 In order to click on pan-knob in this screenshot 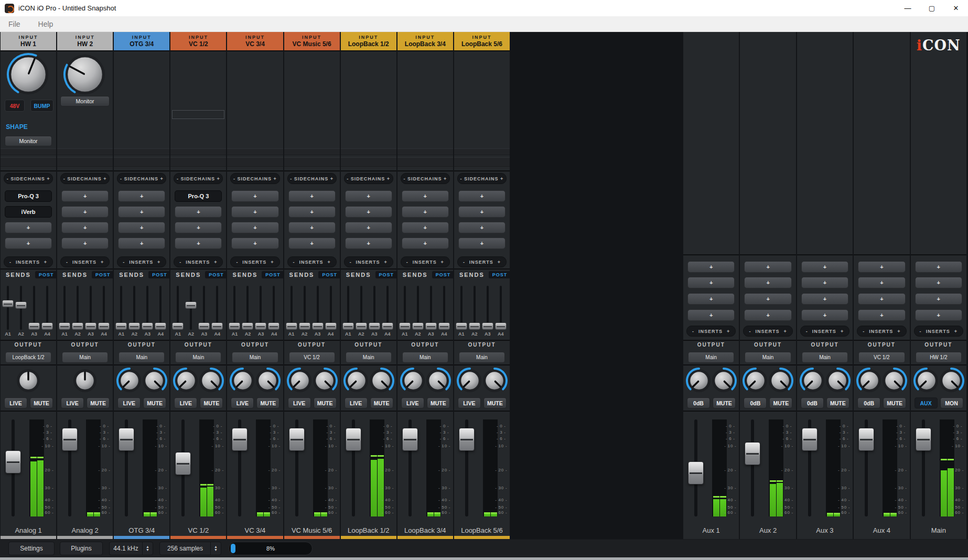, I will do `click(28, 381)`.